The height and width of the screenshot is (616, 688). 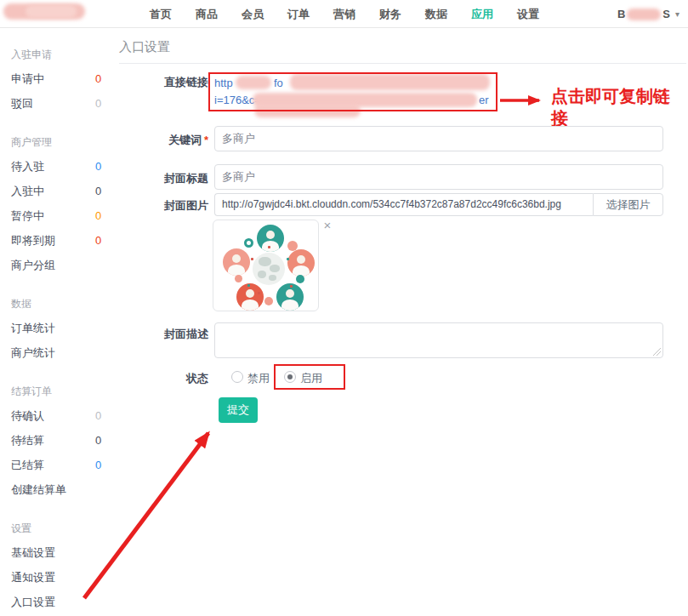 What do you see at coordinates (60, 216) in the screenshot?
I see `sidebar-item-paused: 暂停中 0` at bounding box center [60, 216].